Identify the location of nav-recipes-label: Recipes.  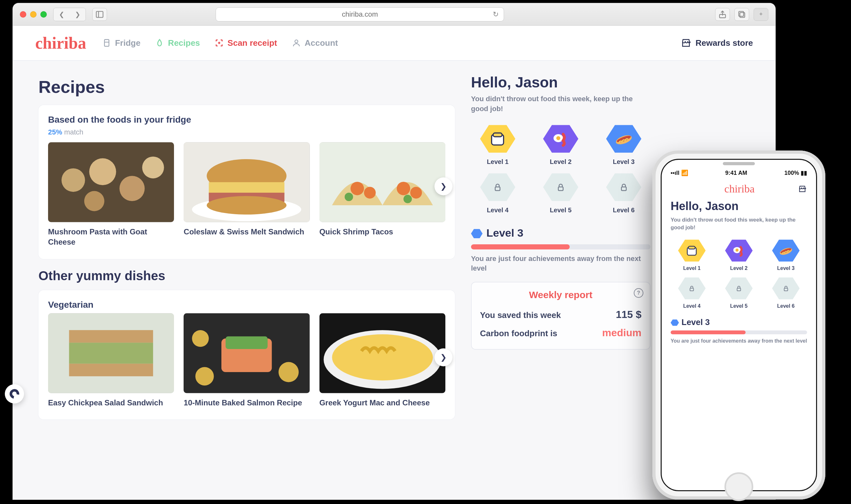
(184, 43).